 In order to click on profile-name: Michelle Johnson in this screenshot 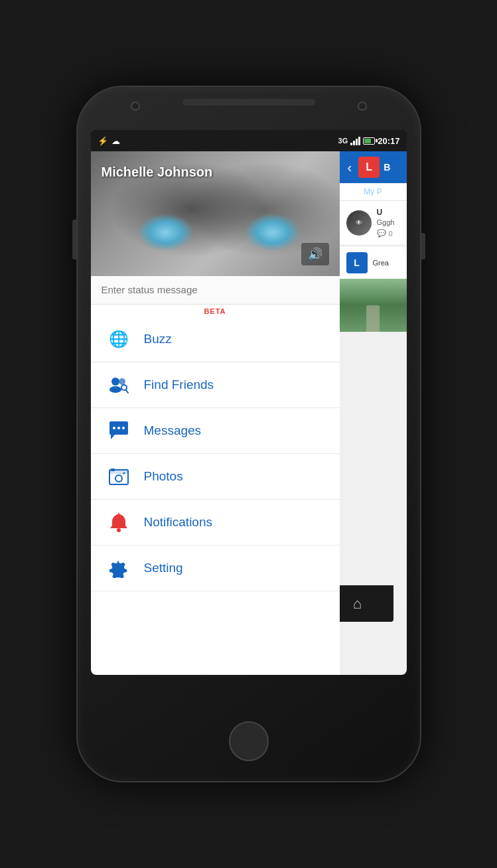, I will do `click(157, 173)`.